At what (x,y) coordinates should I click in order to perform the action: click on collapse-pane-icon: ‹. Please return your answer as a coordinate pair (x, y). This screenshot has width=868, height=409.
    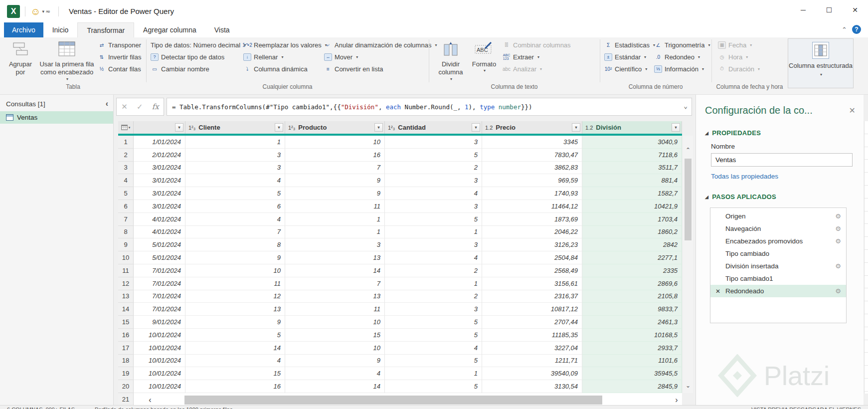
    Looking at the image, I should click on (107, 104).